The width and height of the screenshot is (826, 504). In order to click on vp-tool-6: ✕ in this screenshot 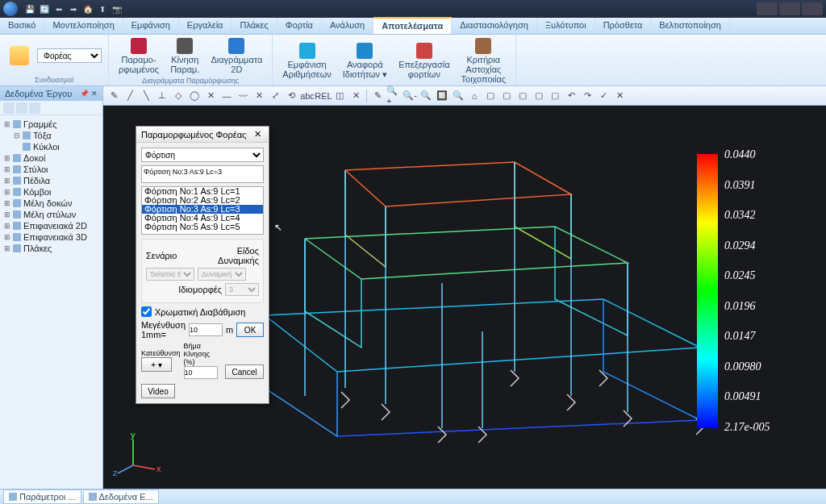, I will do `click(211, 96)`.